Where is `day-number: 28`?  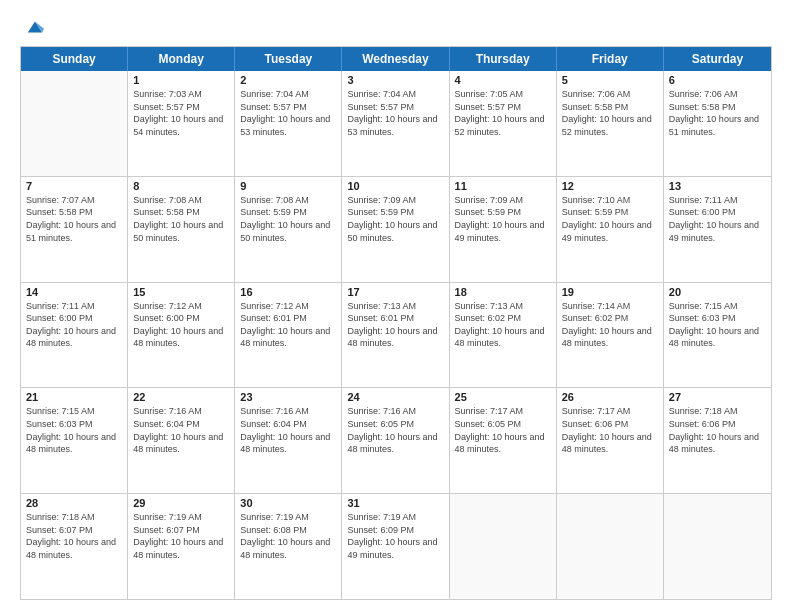
day-number: 28 is located at coordinates (74, 503).